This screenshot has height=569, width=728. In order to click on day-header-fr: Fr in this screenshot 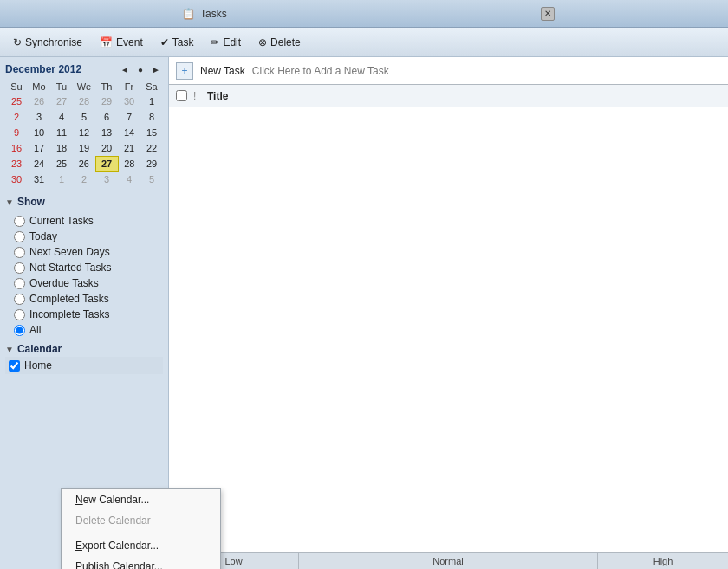, I will do `click(129, 87)`.